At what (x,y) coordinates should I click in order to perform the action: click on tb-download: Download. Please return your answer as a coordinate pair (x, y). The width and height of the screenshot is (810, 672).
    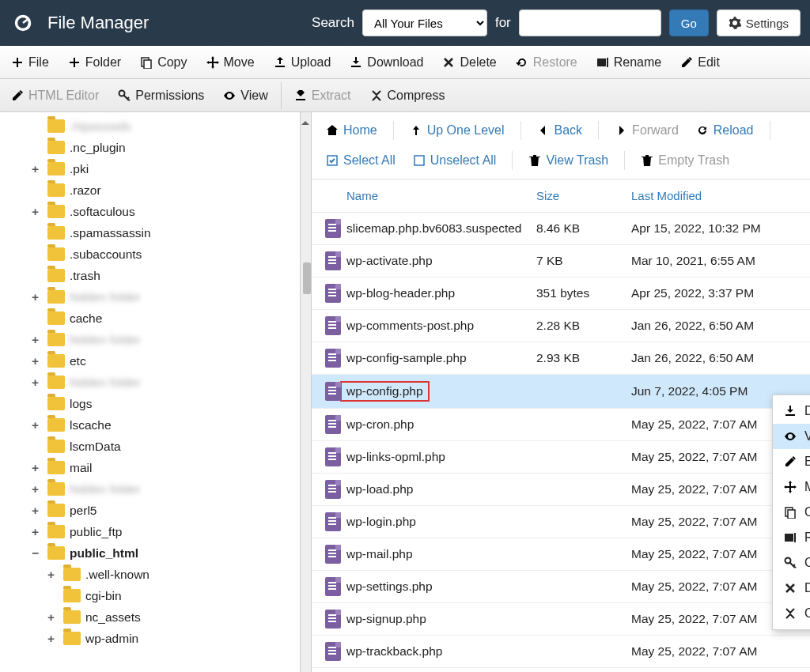
    Looking at the image, I should click on (386, 62).